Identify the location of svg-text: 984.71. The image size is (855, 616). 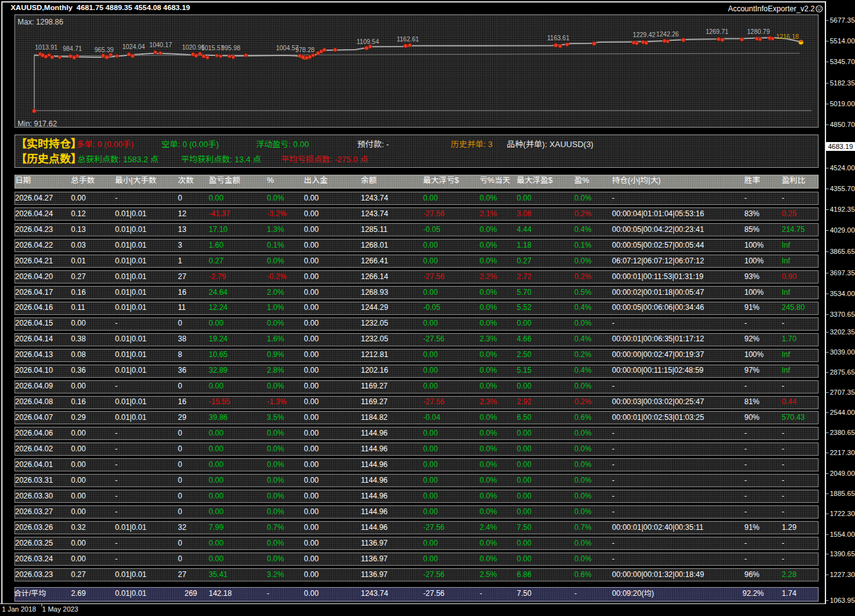
(73, 48).